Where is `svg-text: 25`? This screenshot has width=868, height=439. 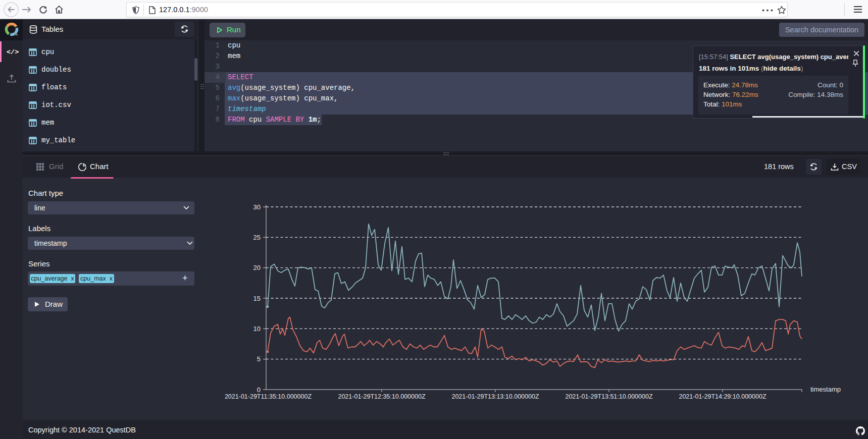
svg-text: 25 is located at coordinates (257, 237).